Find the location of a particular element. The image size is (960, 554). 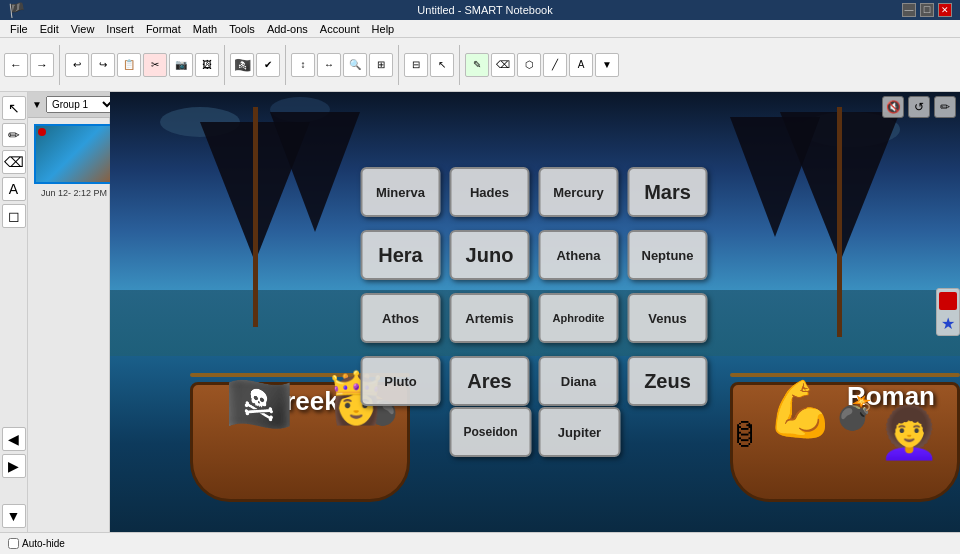

btn-mercury: Mercury is located at coordinates (579, 192).